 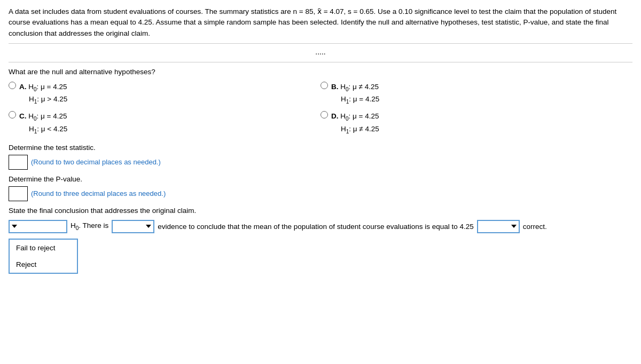 What do you see at coordinates (18, 162) in the screenshot?
I see `test-statistic-input` at bounding box center [18, 162].